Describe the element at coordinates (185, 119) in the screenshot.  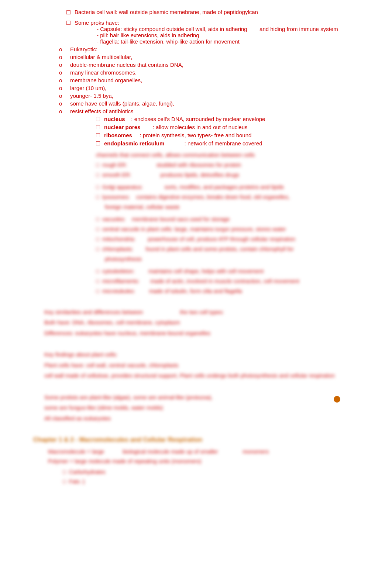
I see `nucleus-text: nucleus : encloses cell's DNA, surrounde…` at that location.